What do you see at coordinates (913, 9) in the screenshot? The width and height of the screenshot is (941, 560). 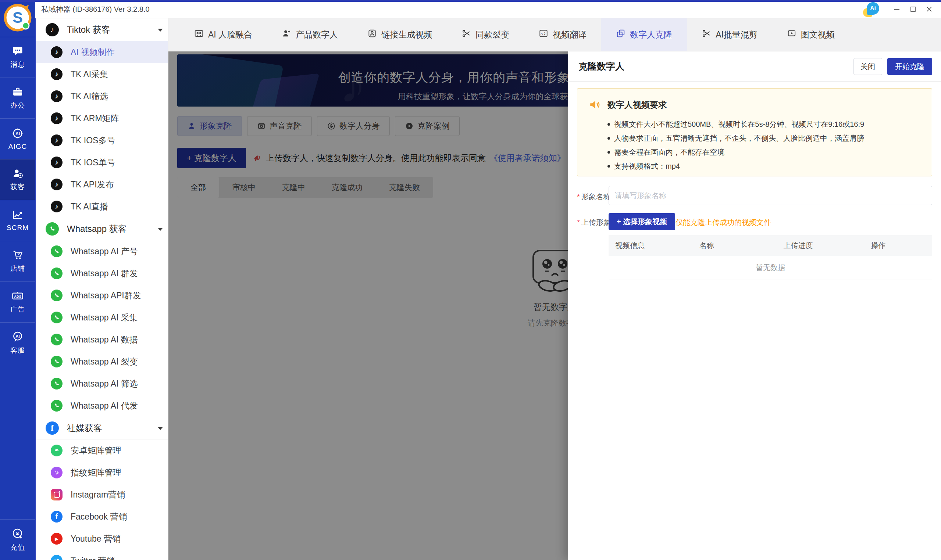 I see `maximize-button` at bounding box center [913, 9].